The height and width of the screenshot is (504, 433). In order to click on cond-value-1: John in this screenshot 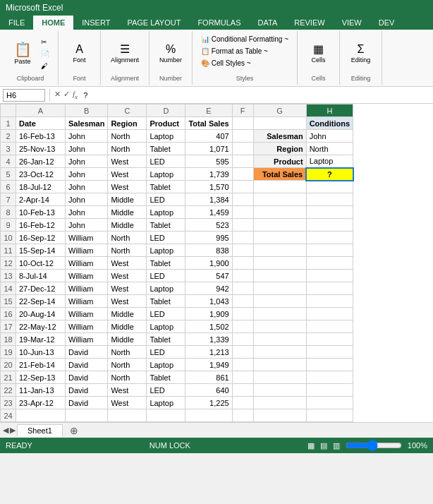, I will do `click(329, 136)`.